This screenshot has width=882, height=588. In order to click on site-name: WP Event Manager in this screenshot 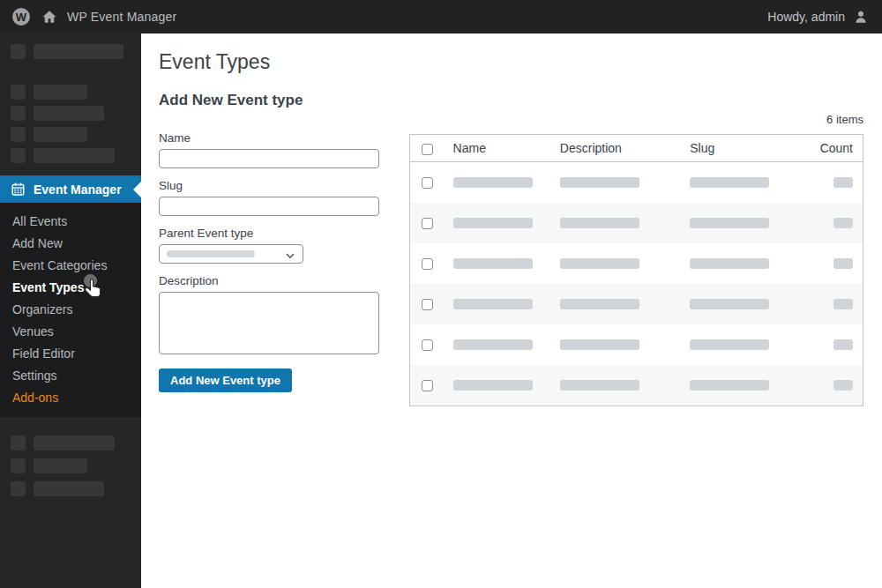, I will do `click(122, 17)`.